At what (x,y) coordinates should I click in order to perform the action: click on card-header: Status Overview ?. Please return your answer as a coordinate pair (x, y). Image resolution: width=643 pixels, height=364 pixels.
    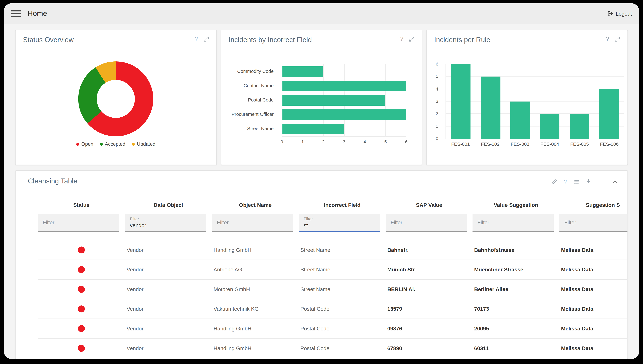
    Looking at the image, I should click on (116, 37).